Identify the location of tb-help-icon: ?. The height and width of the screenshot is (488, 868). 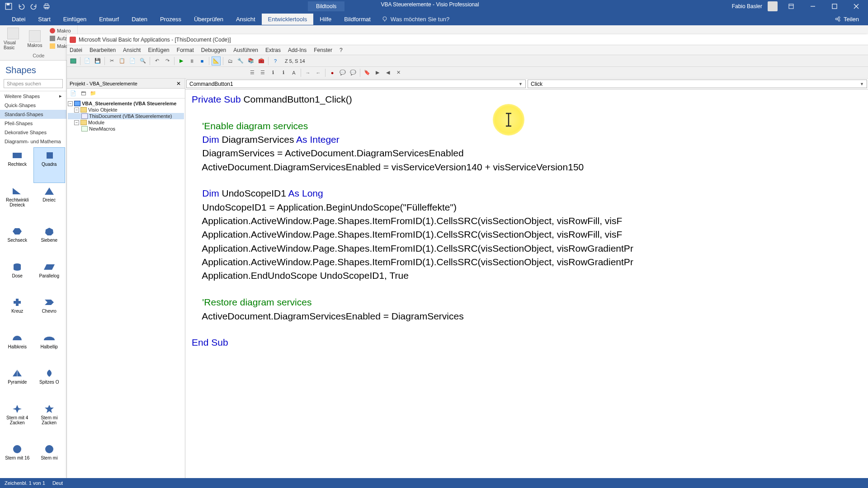
(275, 61).